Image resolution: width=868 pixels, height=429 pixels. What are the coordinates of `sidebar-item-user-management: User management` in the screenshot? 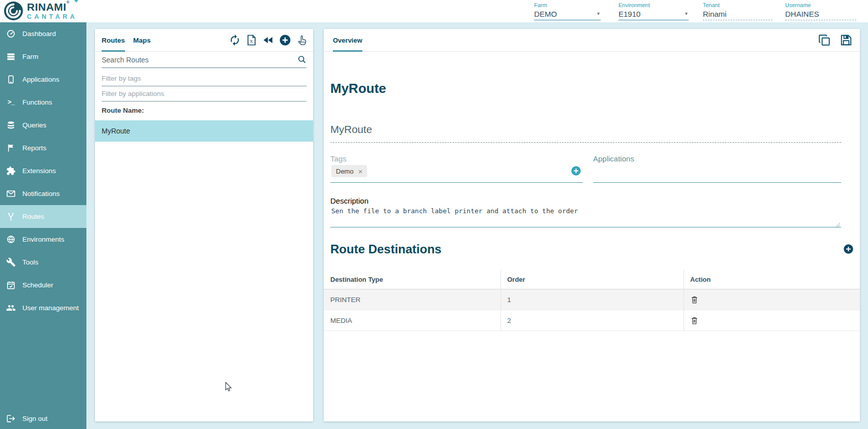 It's located at (43, 308).